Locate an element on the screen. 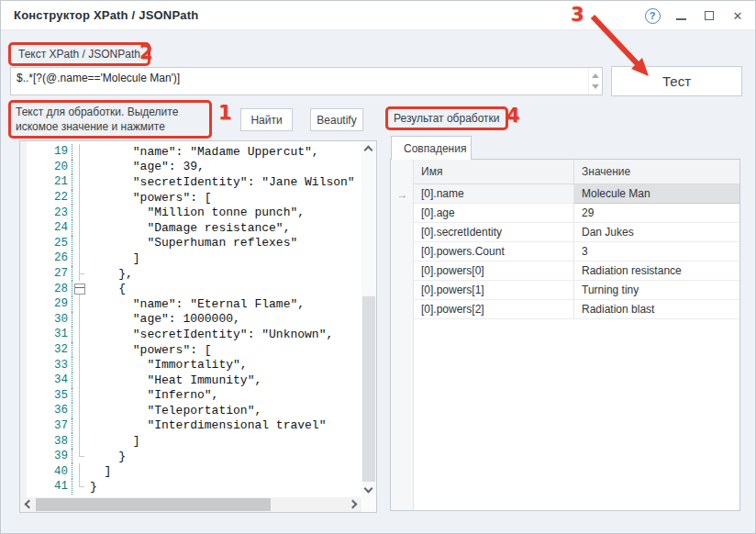  editor-line: 38 ] is located at coordinates (195, 440).